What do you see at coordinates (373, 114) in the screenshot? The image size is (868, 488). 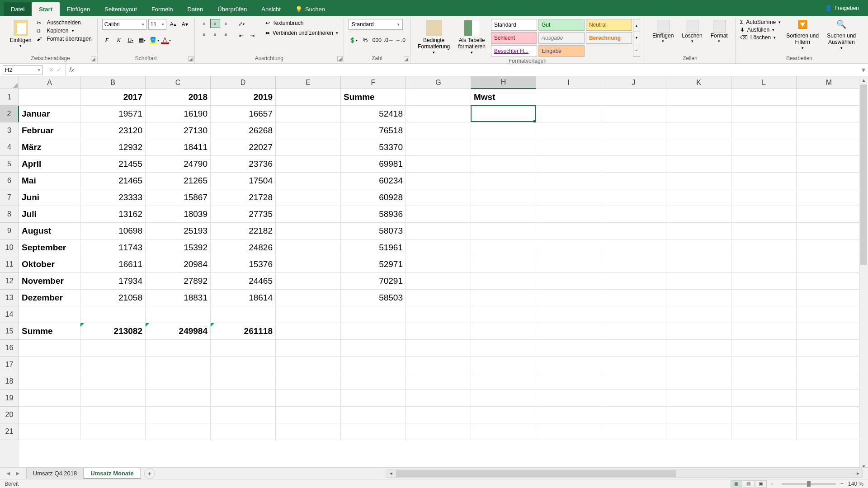 I see `cell: 52418` at bounding box center [373, 114].